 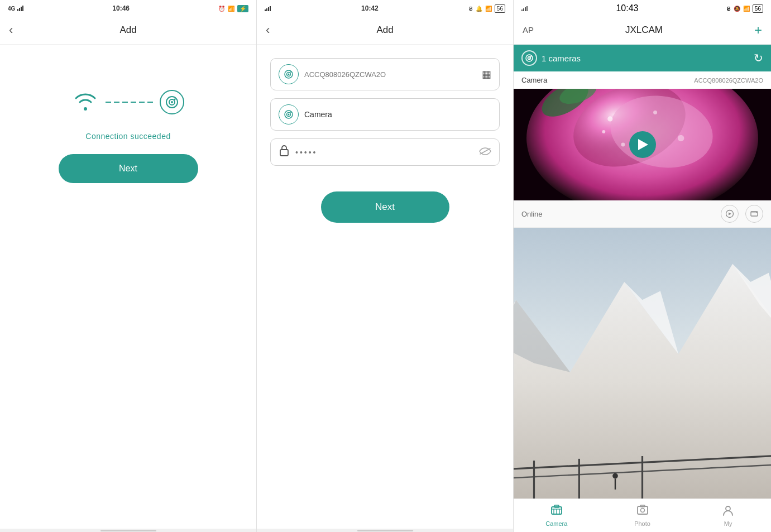 I want to click on wifi-status-icon: 📶, so click(x=231, y=9).